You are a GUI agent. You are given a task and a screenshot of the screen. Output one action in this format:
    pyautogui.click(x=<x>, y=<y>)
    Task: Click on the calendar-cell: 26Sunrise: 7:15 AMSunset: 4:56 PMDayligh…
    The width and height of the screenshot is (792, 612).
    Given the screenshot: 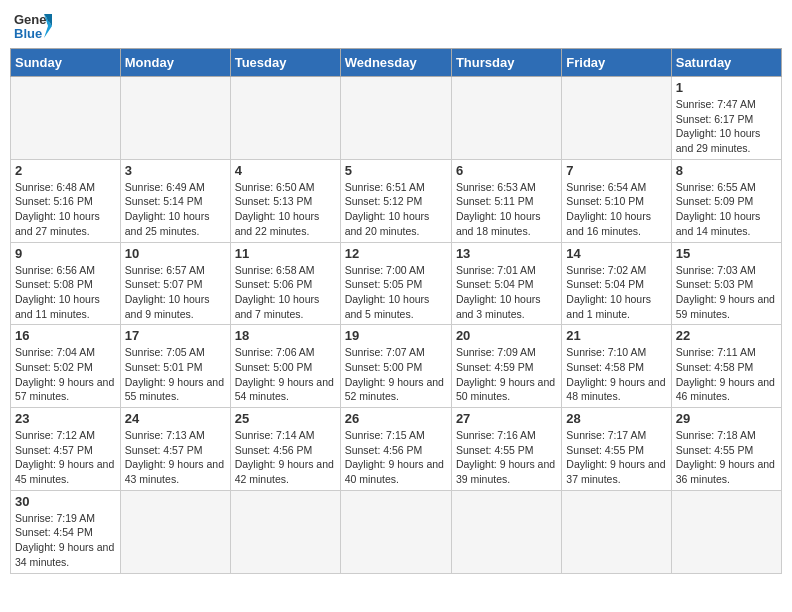 What is the action you would take?
    pyautogui.click(x=396, y=450)
    